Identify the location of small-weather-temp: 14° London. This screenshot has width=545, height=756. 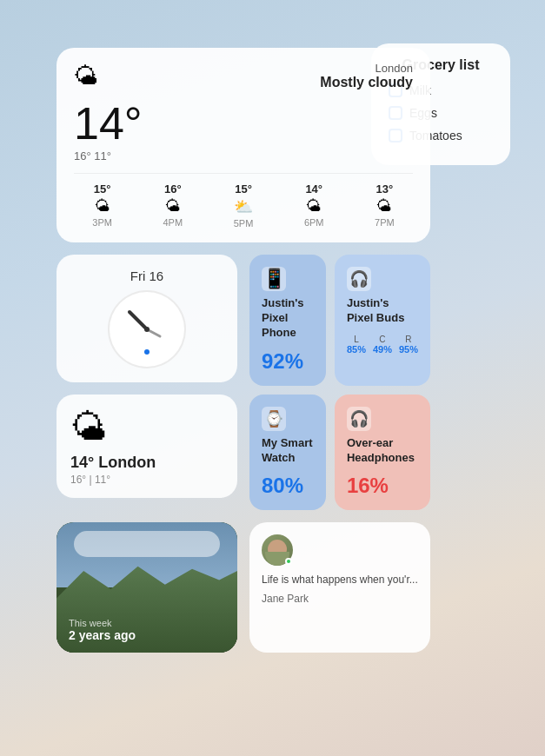
(113, 462).